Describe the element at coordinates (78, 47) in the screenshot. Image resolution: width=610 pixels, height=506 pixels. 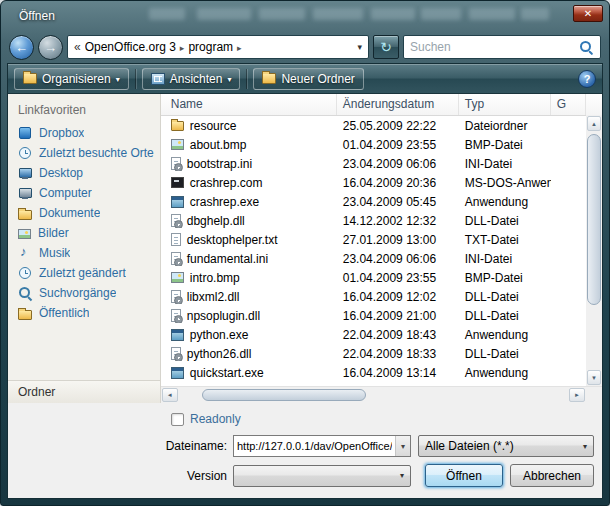
I see `breadcrumb-overflow-icon: «` at that location.